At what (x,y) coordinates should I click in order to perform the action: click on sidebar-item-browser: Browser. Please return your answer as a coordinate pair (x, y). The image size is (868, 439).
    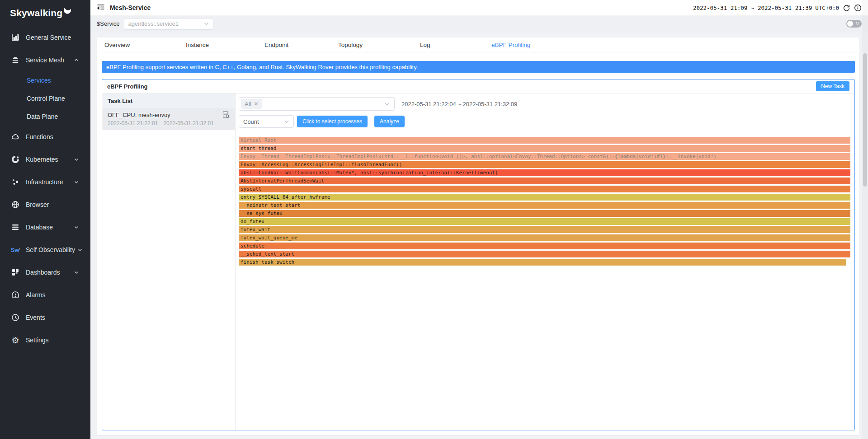
    Looking at the image, I should click on (45, 205).